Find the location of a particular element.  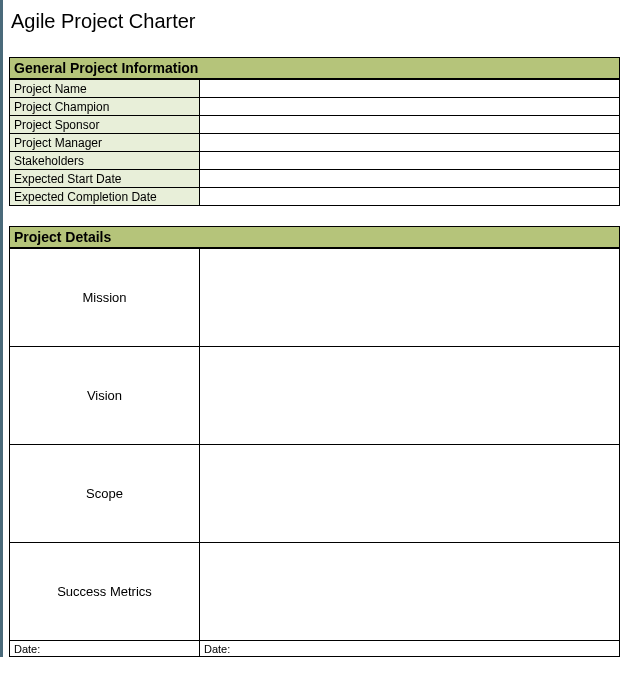

detail-label: Mission is located at coordinates (105, 298).